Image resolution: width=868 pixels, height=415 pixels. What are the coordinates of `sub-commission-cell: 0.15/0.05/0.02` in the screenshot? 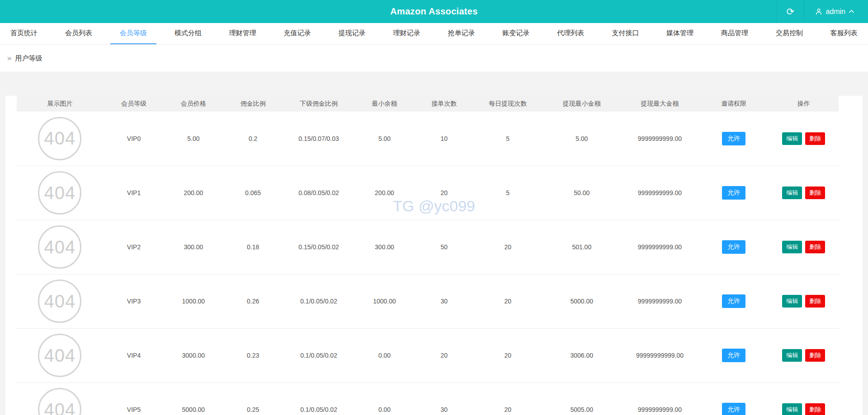 It's located at (319, 247).